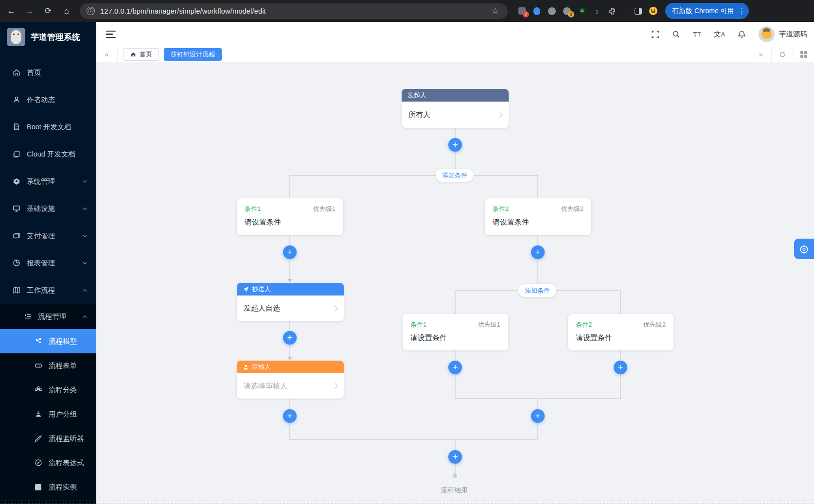  Describe the element at coordinates (48, 487) in the screenshot. I see `sidebar-item-process-instance: 流程实例` at that location.